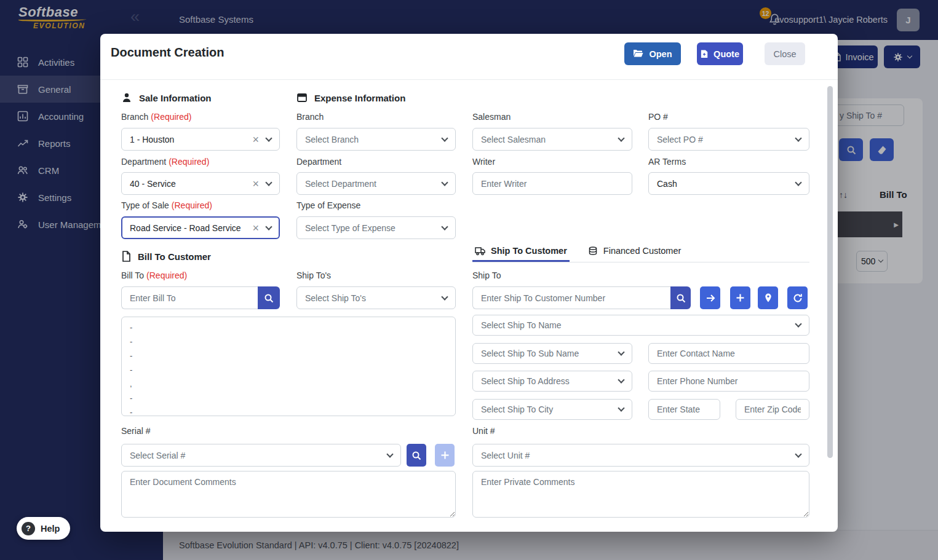 This screenshot has height=560, width=938. I want to click on writer-input, so click(552, 183).